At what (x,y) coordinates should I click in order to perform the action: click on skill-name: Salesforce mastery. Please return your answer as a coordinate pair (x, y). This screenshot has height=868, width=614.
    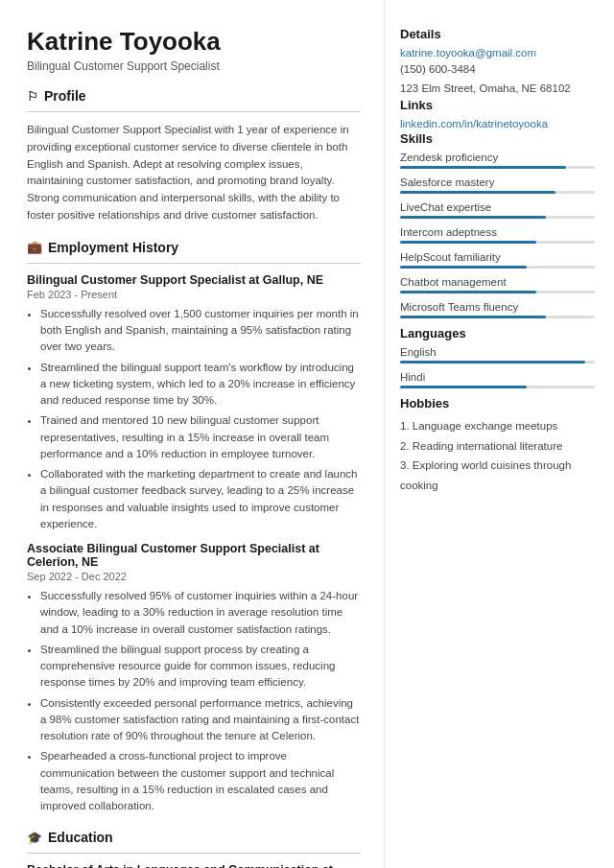
    Looking at the image, I should click on (497, 182).